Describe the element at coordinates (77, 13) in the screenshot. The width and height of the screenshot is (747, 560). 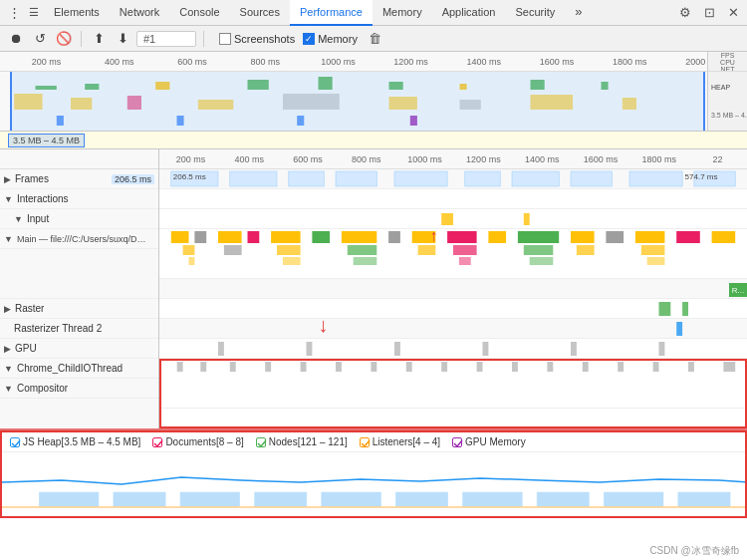
I see `tab-elements: Elements` at that location.